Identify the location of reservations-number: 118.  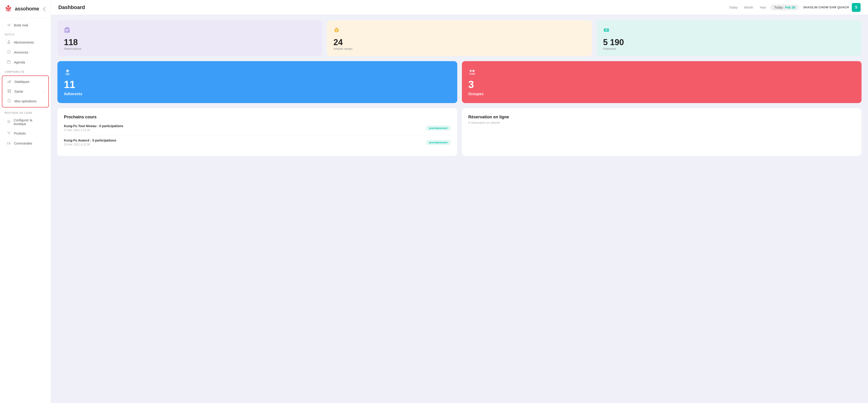
(190, 42).